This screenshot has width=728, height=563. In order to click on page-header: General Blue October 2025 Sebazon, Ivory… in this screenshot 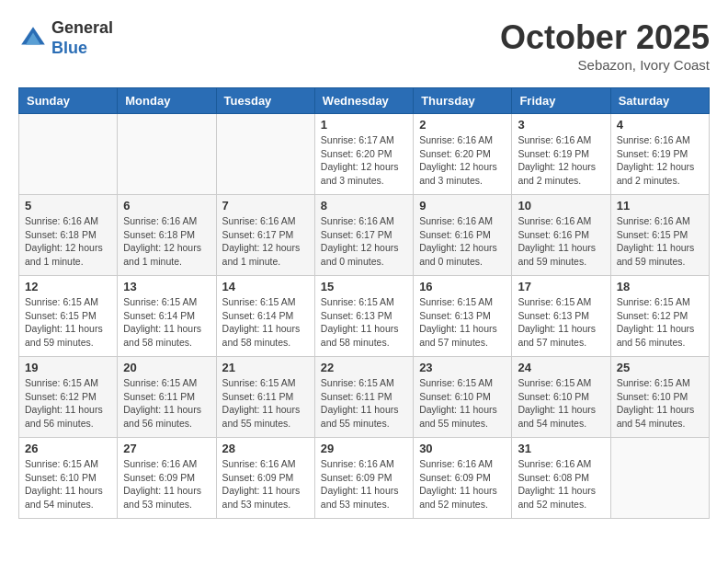, I will do `click(364, 46)`.